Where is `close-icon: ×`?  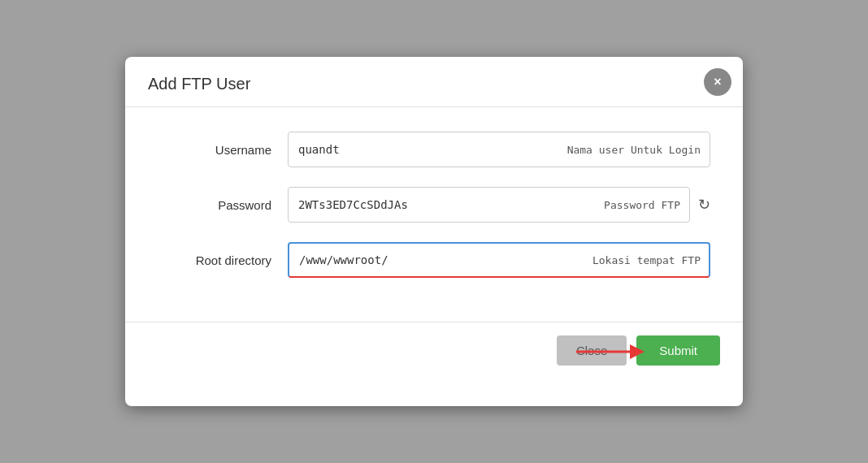
close-icon: × is located at coordinates (717, 82).